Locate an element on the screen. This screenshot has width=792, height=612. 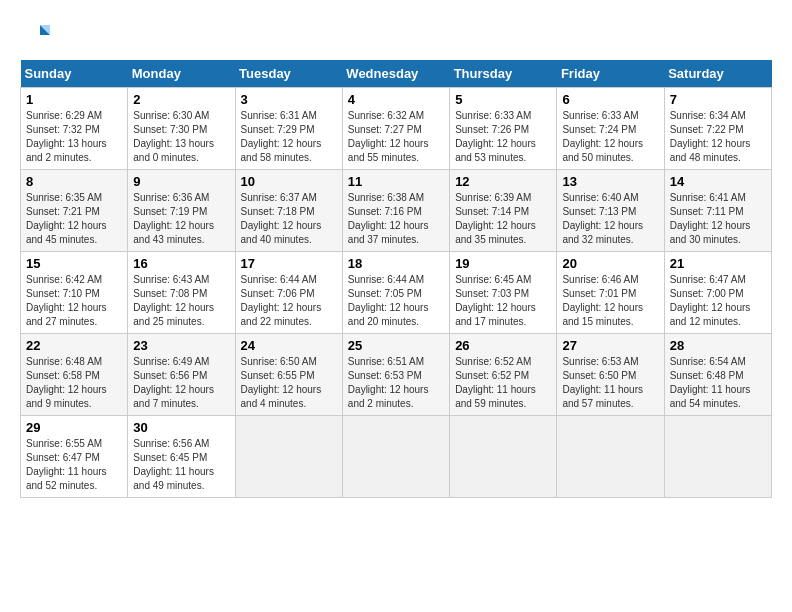
calendar-cell: 6Sunrise: 6:33 AMSunset: 7:24 PMDaylight… is located at coordinates (610, 129).